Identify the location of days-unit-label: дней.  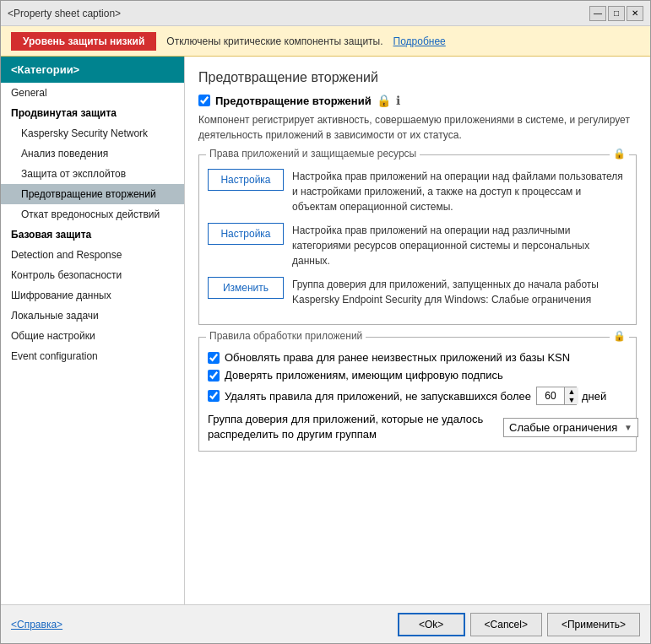
(594, 397).